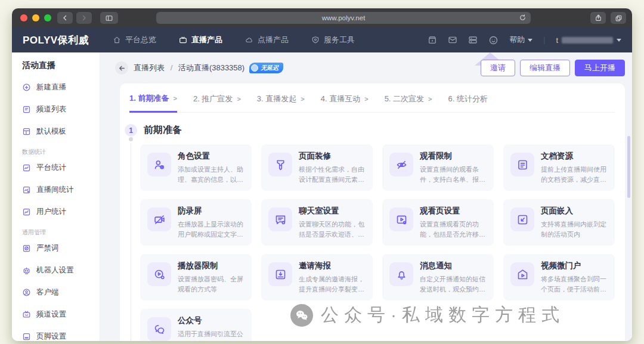  I want to click on section-number: 1, so click(131, 130).